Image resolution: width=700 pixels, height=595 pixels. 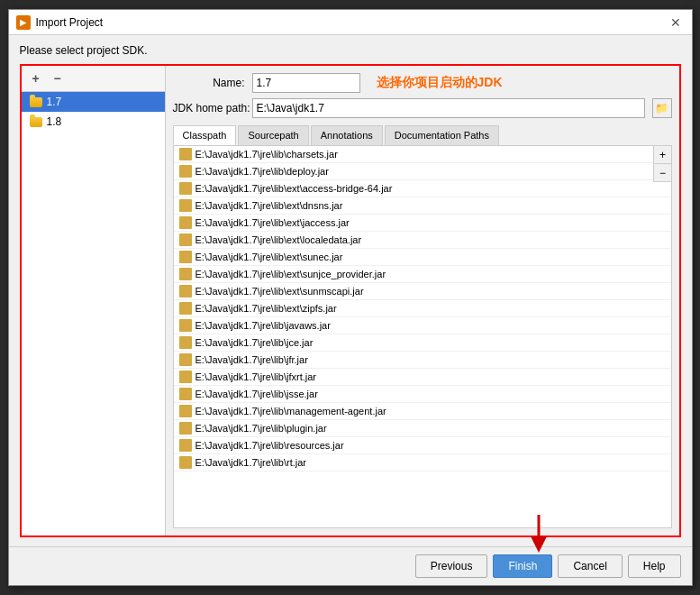 I want to click on name-label: Name:, so click(x=209, y=83).